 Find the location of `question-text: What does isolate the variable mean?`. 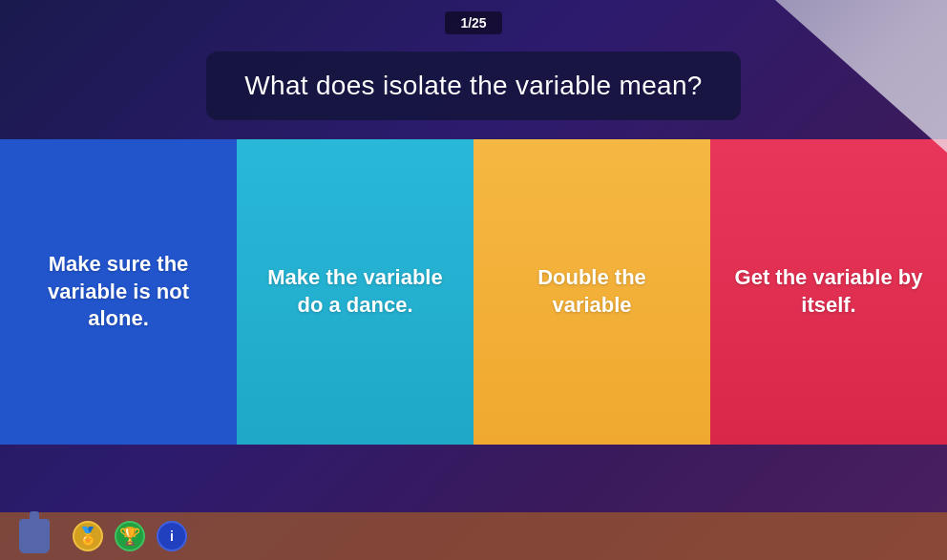

question-text: What does isolate the variable mean? is located at coordinates (474, 86).